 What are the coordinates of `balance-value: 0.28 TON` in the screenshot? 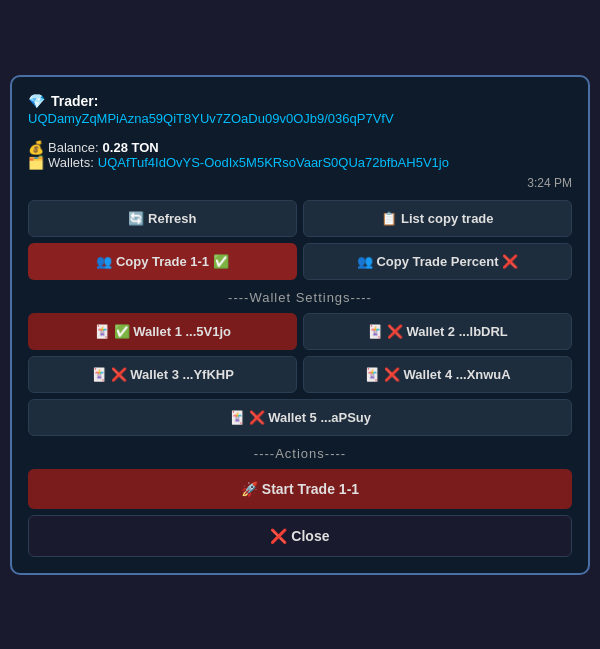 It's located at (131, 148).